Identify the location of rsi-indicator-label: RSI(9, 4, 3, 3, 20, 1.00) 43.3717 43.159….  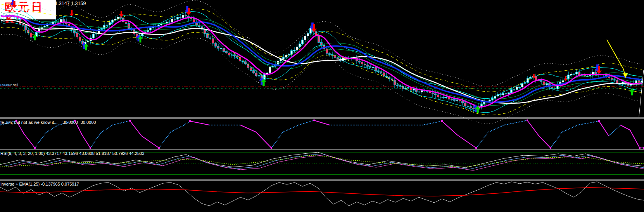
(72, 153).